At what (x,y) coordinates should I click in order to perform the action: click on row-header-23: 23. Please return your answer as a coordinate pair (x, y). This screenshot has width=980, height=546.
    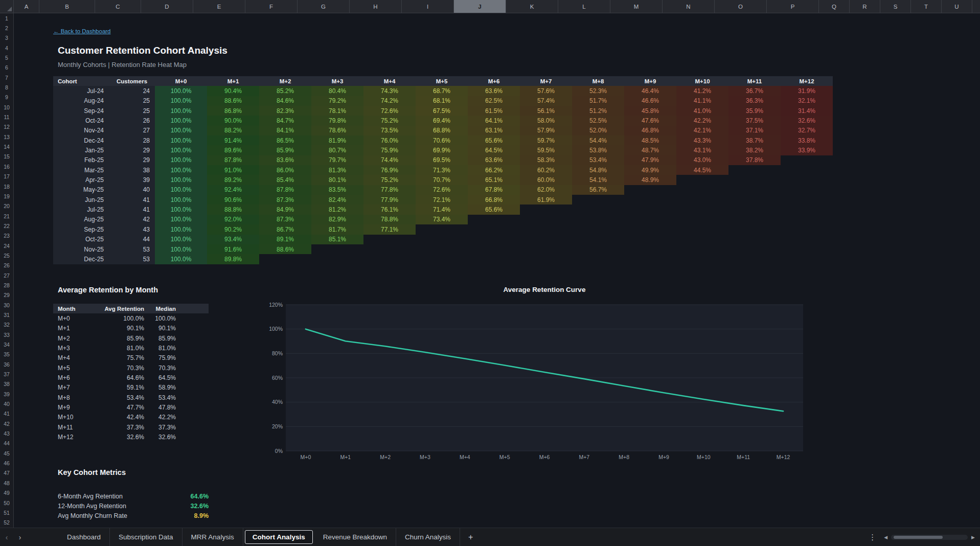
    Looking at the image, I should click on (7, 236).